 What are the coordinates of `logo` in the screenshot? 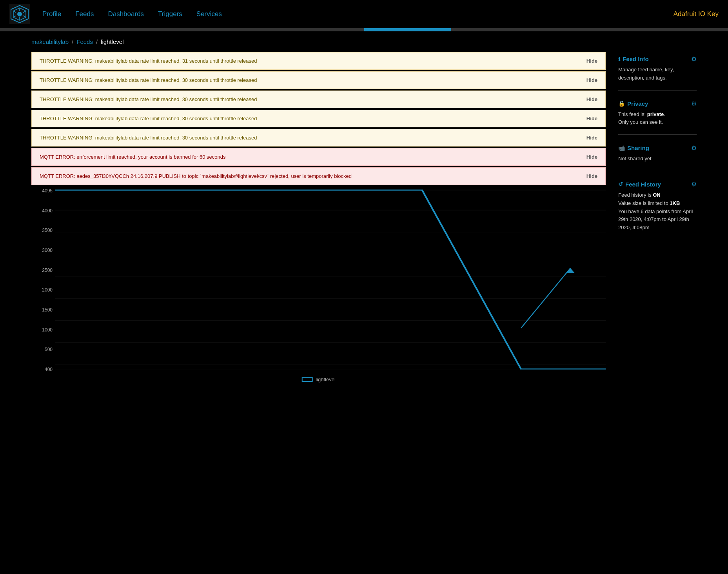 It's located at (20, 14).